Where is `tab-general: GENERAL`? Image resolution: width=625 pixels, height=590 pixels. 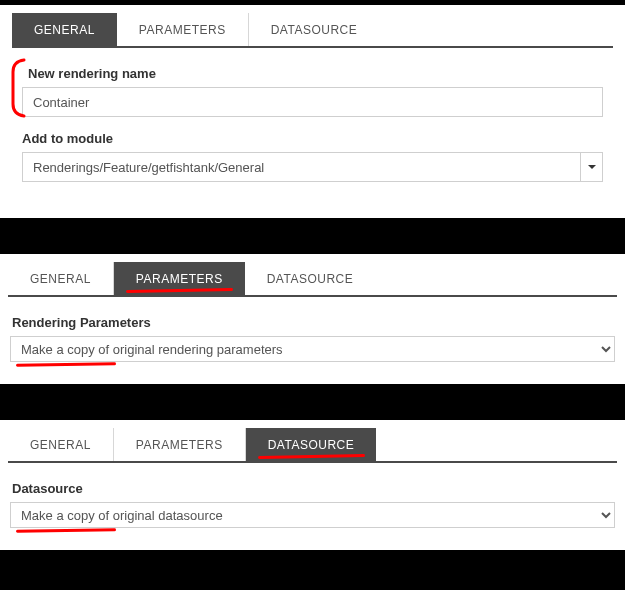 tab-general: GENERAL is located at coordinates (64, 30).